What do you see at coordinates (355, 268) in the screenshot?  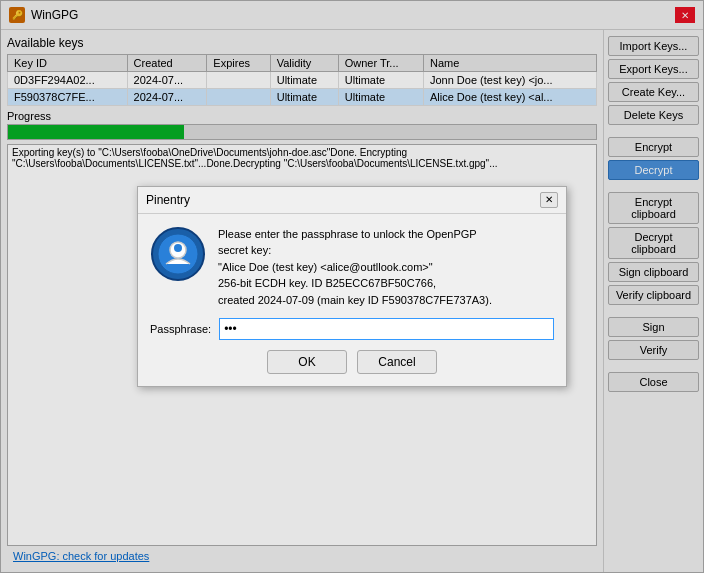 I see `message-line3: "Alice Doe (test key) <alice@outllook.co…` at bounding box center [355, 268].